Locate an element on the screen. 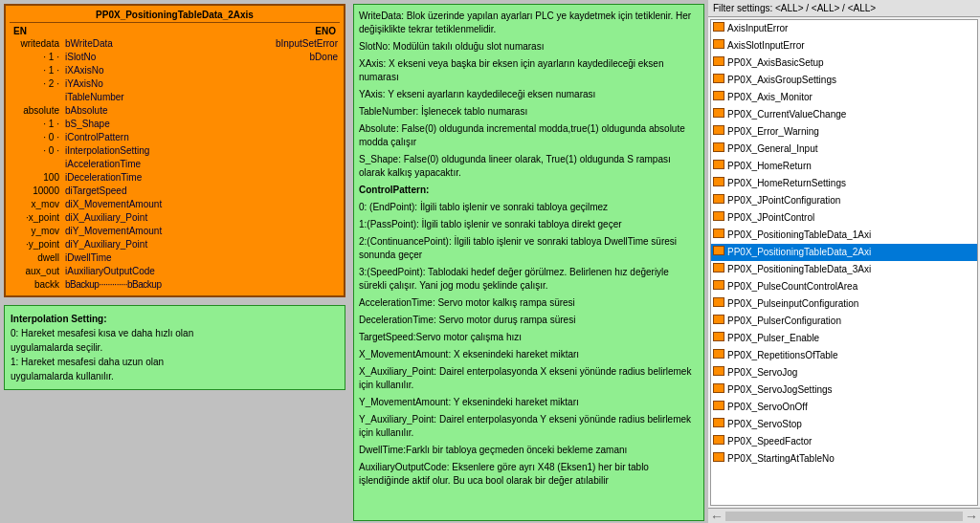 This screenshot has height=523, width=980. desc-control-title: ControlPattern: is located at coordinates (528, 190).